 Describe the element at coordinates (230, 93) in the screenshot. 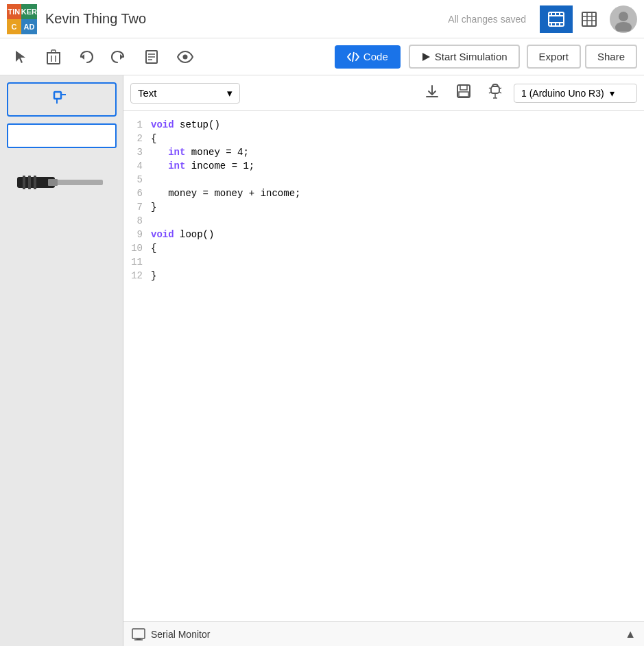

I see `code-type-chevron: ▾` at that location.